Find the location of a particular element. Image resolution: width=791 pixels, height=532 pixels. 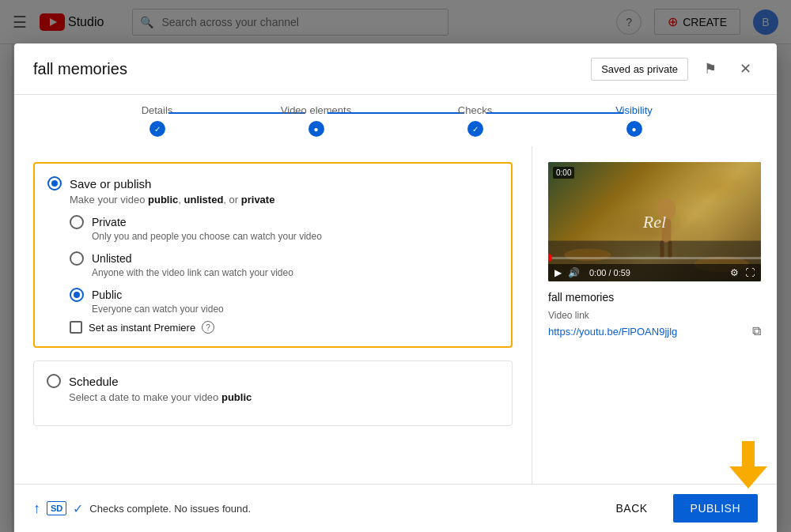

volume-button: 🔊 is located at coordinates (574, 273).